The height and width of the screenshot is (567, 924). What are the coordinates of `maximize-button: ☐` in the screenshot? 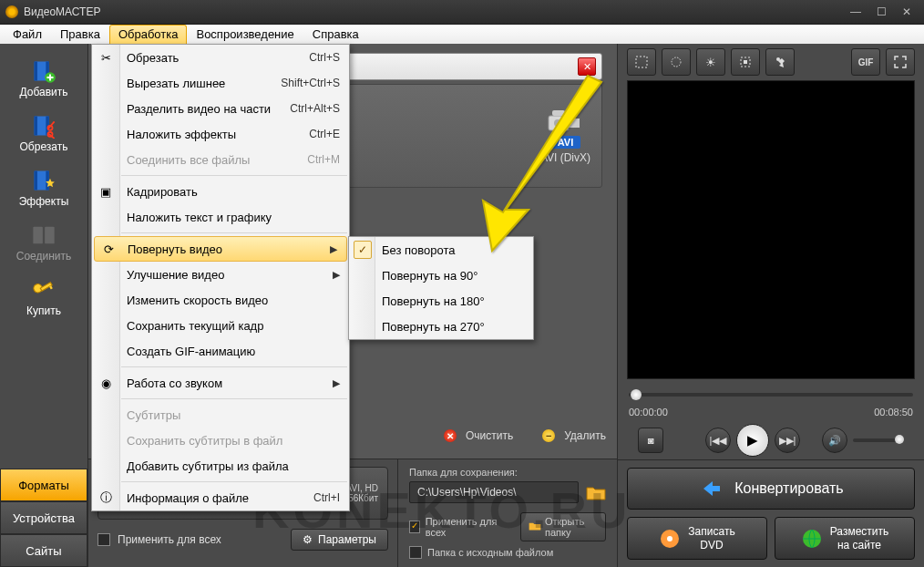 It's located at (881, 12).